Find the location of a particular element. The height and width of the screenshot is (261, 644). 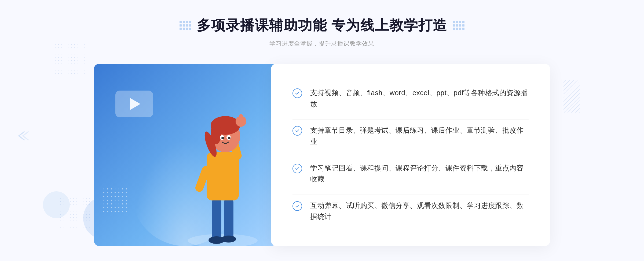

stripe-decoration is located at coordinates (572, 96).